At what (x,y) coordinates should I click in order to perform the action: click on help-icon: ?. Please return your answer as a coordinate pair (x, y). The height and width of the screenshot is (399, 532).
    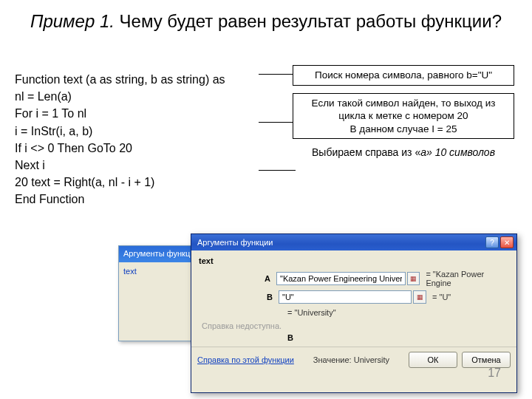
    Looking at the image, I should click on (492, 242).